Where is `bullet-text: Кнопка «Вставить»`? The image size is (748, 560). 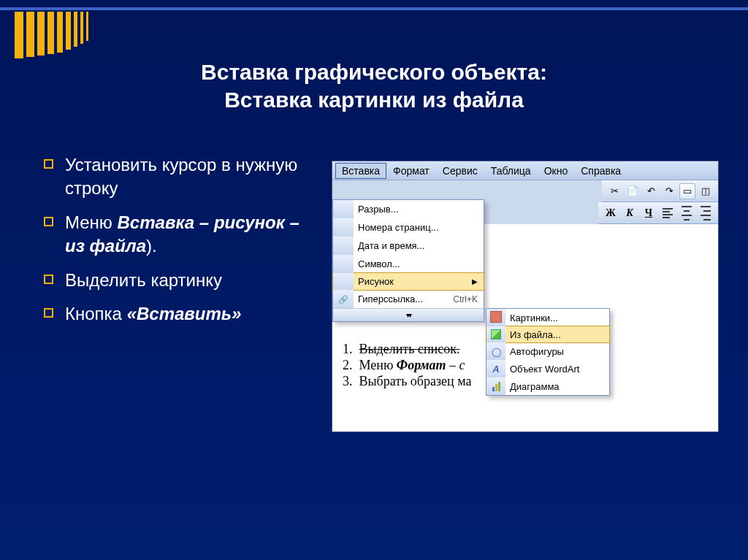 bullet-text: Кнопка «Вставить» is located at coordinates (153, 314).